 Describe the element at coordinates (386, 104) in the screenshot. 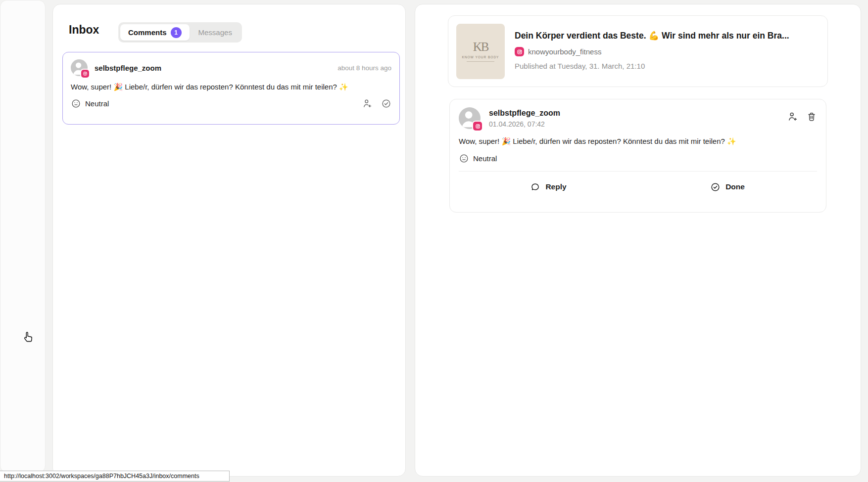

I see `mark-done-icon` at that location.